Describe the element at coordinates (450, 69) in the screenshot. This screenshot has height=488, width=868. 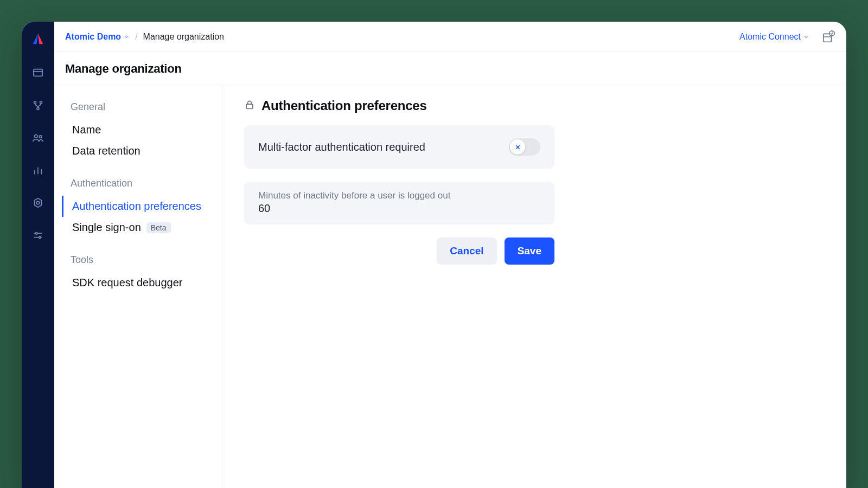
I see `page-title-bar: Manage organization` at that location.